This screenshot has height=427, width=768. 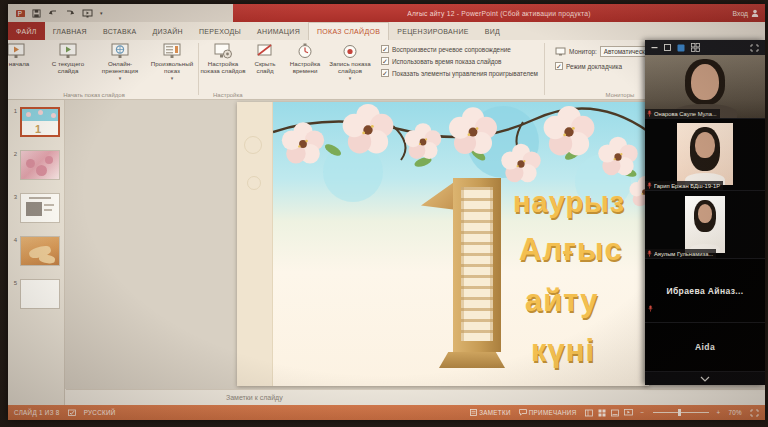 I want to click on fit-to-window-icon, so click(x=754, y=413).